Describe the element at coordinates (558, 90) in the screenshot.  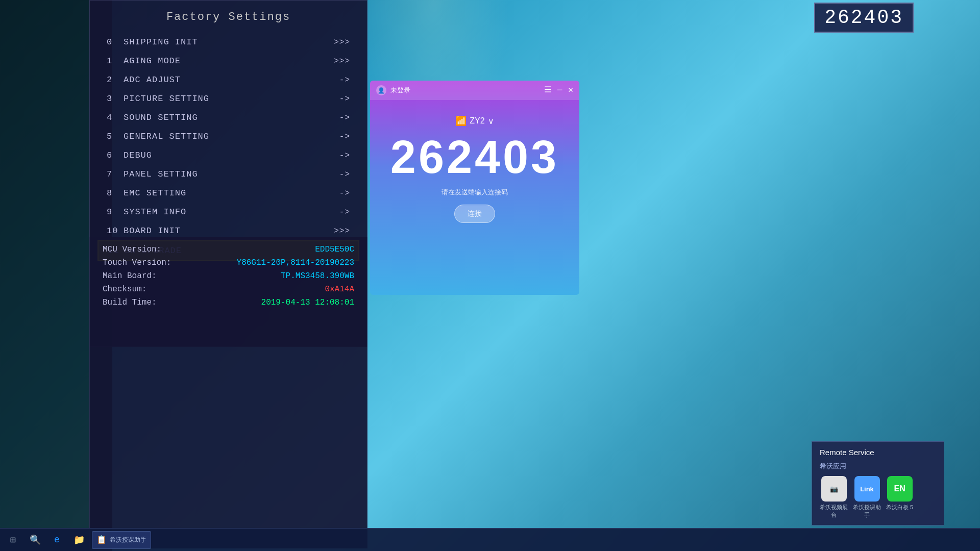
I see `dialog-controls: ☰ ─ ✕` at that location.